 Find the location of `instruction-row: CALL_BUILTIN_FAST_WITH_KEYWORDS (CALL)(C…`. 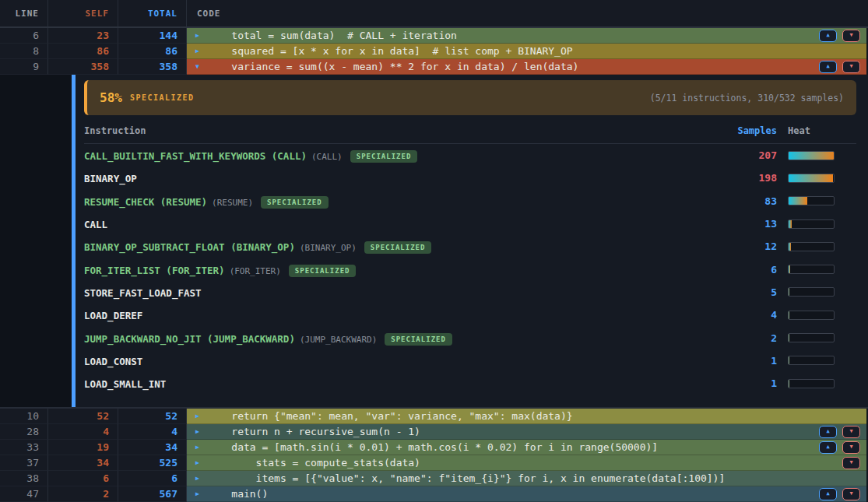

instruction-row: CALL_BUILTIN_FAST_WITH_KEYWORDS (CALL)(C… is located at coordinates (470, 156).